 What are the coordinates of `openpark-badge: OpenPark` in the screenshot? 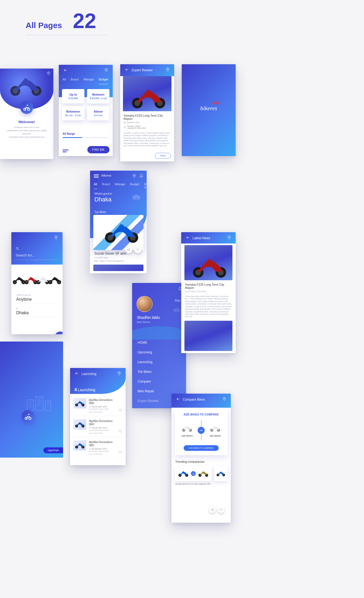 It's located at (53, 450).